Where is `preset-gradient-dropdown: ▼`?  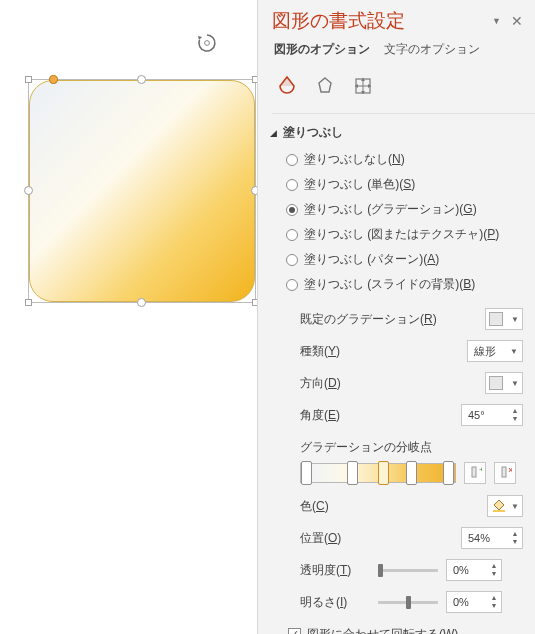 preset-gradient-dropdown: ▼ is located at coordinates (504, 319).